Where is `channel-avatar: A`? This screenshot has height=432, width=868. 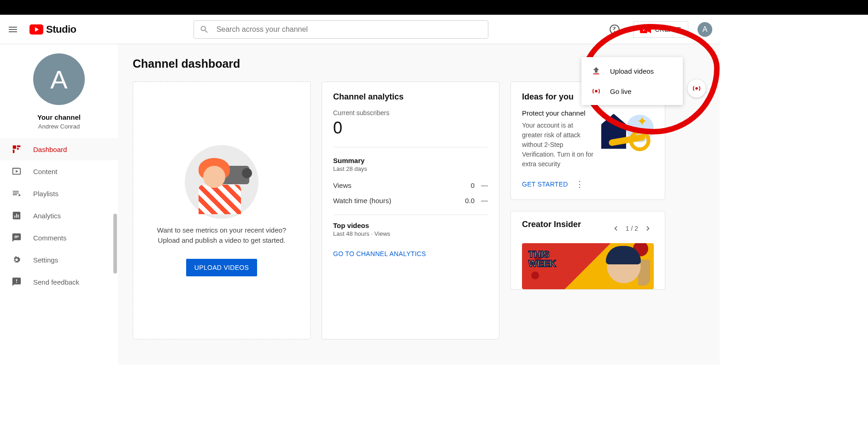
channel-avatar: A is located at coordinates (59, 79).